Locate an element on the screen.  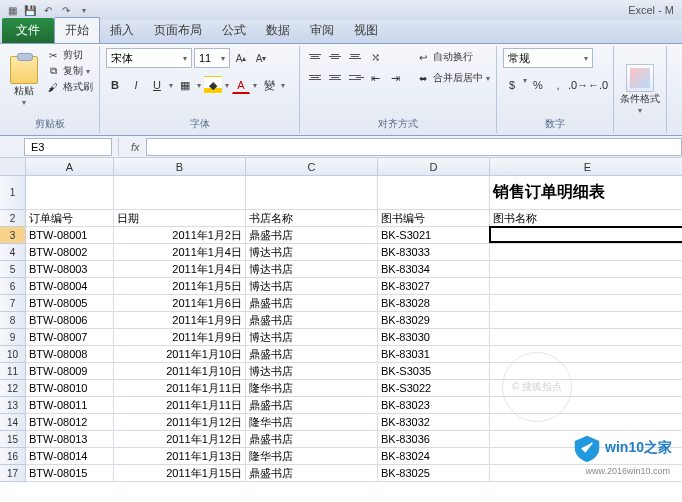
cell: BK-S3022 is located at coordinates (434, 388).